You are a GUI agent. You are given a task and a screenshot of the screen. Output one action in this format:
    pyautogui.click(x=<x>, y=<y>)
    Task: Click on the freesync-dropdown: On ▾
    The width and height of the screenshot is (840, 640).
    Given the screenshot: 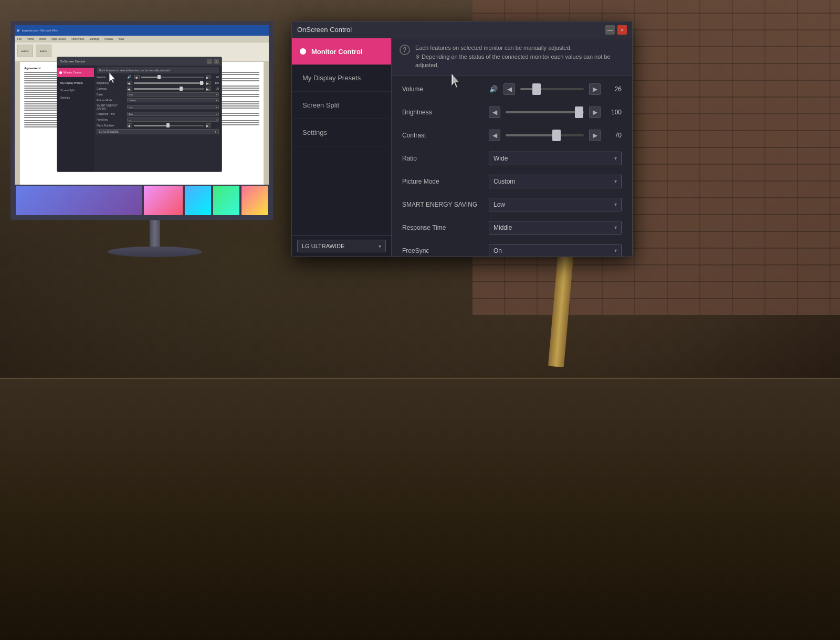 What is the action you would take?
    pyautogui.click(x=555, y=251)
    